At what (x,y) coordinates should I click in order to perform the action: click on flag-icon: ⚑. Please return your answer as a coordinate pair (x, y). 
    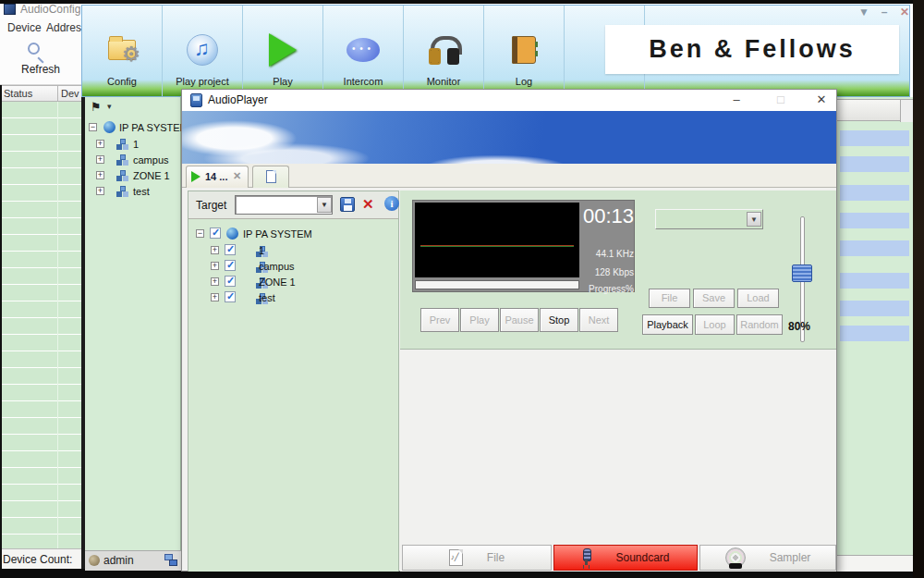
    Looking at the image, I should click on (96, 107).